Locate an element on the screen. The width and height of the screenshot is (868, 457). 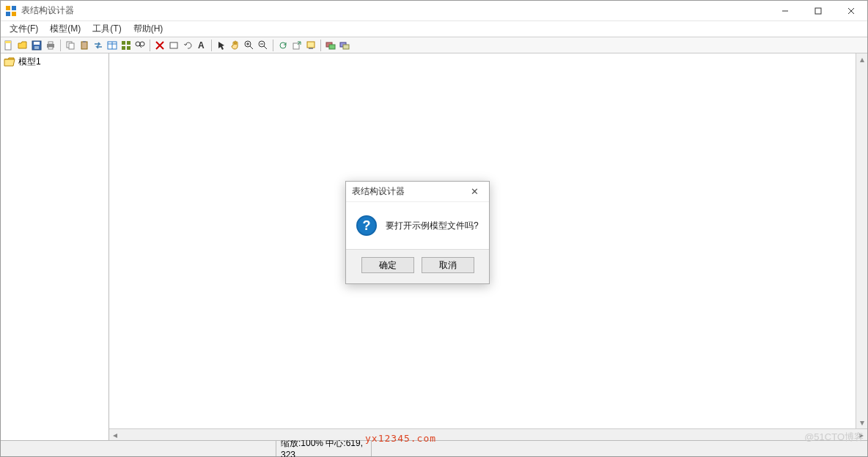
question-icon: ? is located at coordinates (367, 226).